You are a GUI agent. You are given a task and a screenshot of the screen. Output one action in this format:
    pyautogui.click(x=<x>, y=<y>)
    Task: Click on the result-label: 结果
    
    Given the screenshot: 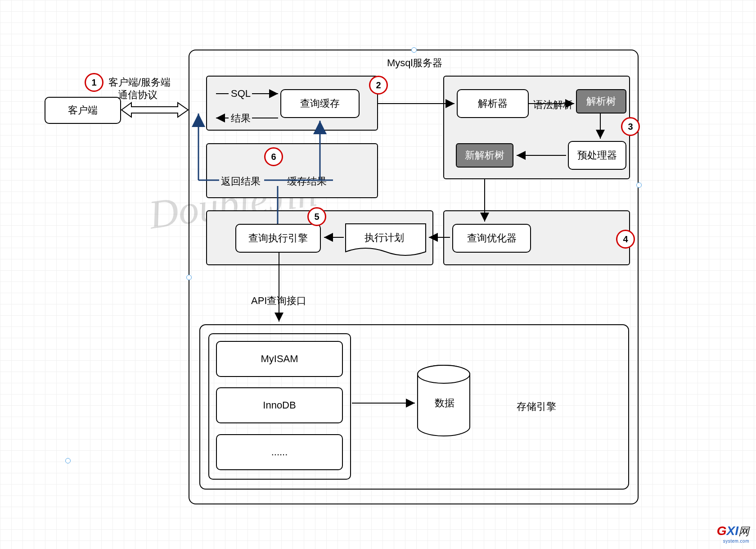 What is the action you would take?
    pyautogui.click(x=241, y=118)
    